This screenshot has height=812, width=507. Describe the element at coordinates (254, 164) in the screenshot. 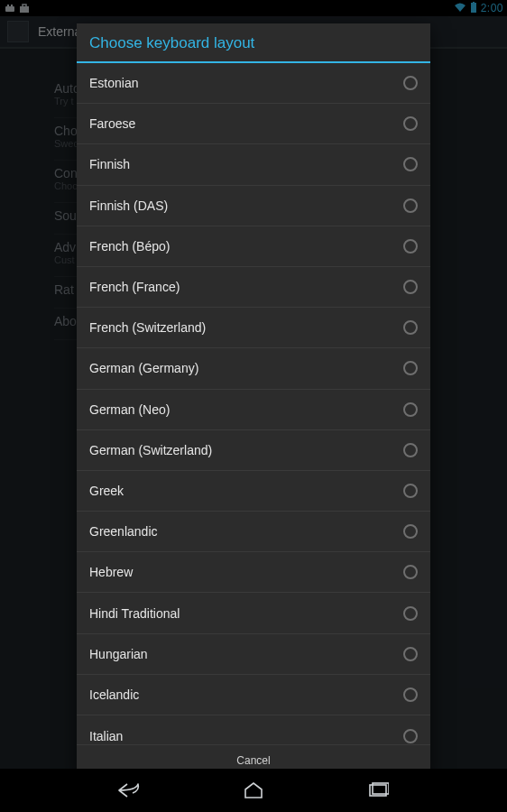

I see `layout-option: Finnish` at that location.